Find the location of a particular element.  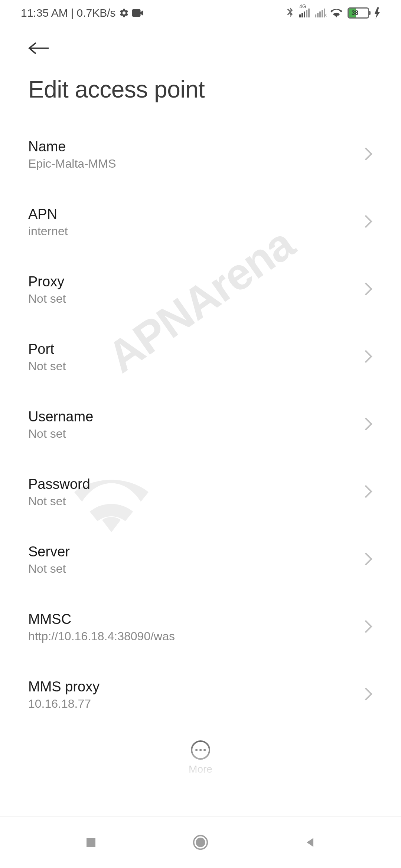

nav-home-button is located at coordinates (200, 842).